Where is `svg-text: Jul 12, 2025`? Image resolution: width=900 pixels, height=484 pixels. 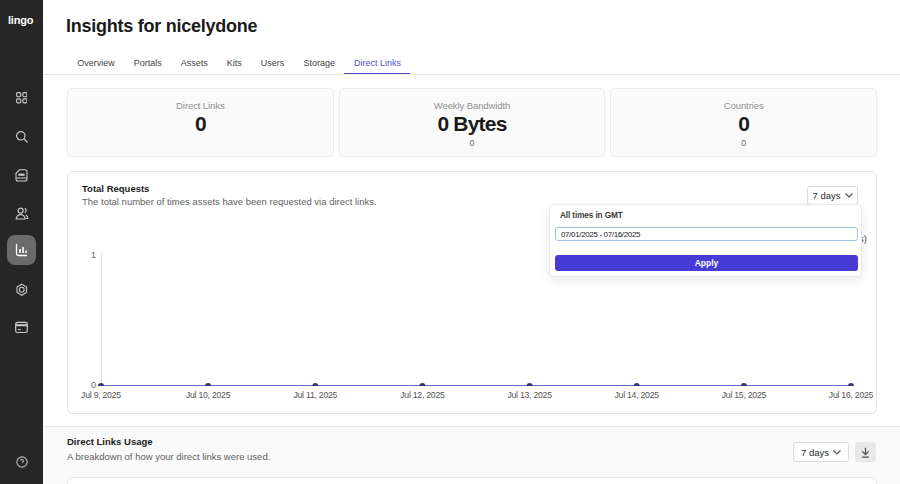
svg-text: Jul 12, 2025 is located at coordinates (422, 395).